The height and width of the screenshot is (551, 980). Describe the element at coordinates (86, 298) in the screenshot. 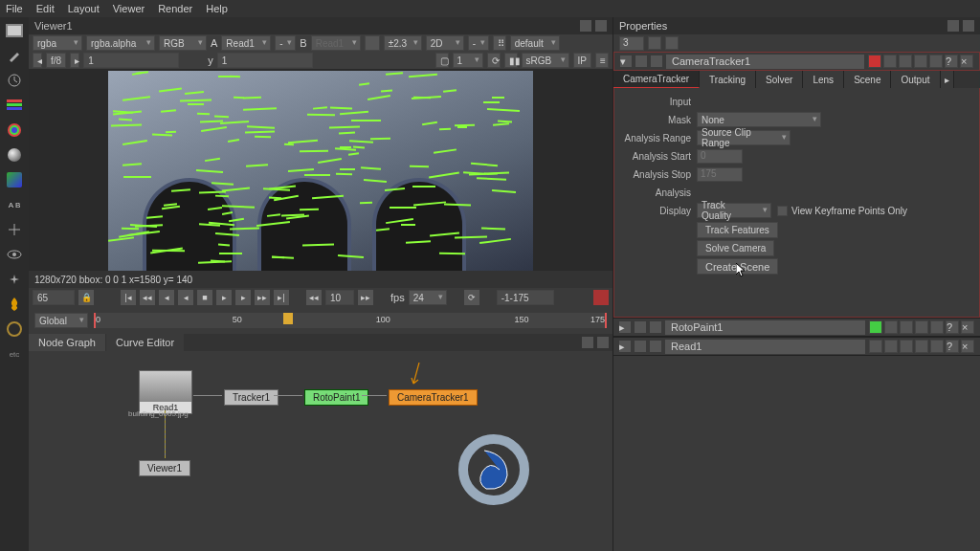

I see `lock-icon: 🔒` at that location.